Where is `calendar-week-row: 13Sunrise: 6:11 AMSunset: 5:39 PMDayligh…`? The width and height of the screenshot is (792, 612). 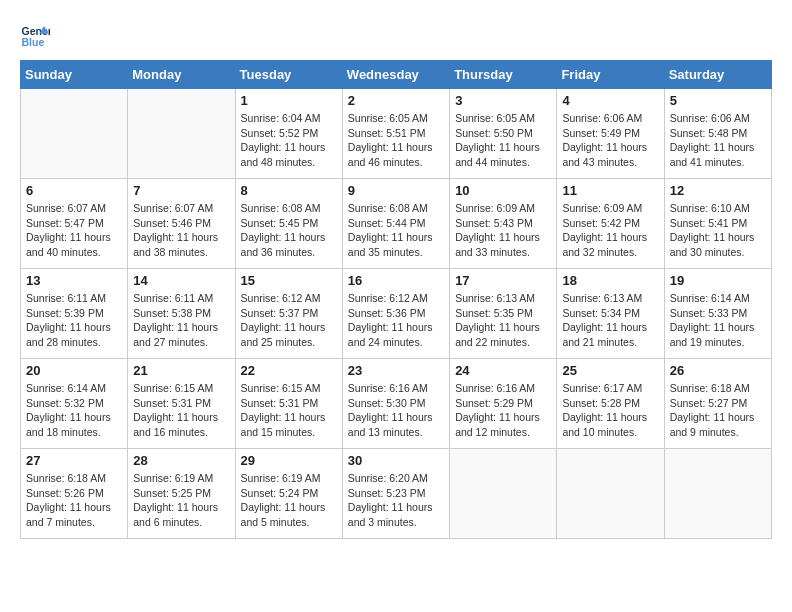 calendar-week-row: 13Sunrise: 6:11 AMSunset: 5:39 PMDayligh… is located at coordinates (396, 314).